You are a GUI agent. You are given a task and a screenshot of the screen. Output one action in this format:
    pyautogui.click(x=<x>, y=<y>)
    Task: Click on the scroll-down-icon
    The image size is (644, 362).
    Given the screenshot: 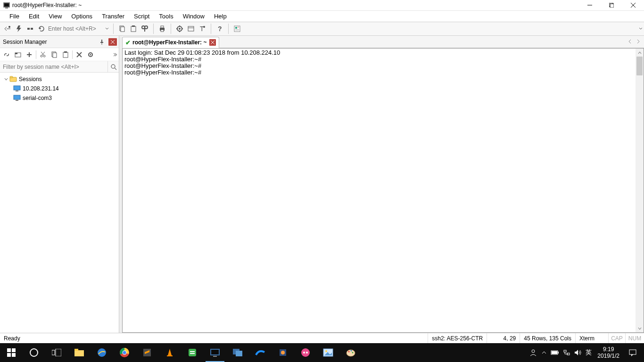 What is the action you would take?
    pyautogui.click(x=639, y=328)
    